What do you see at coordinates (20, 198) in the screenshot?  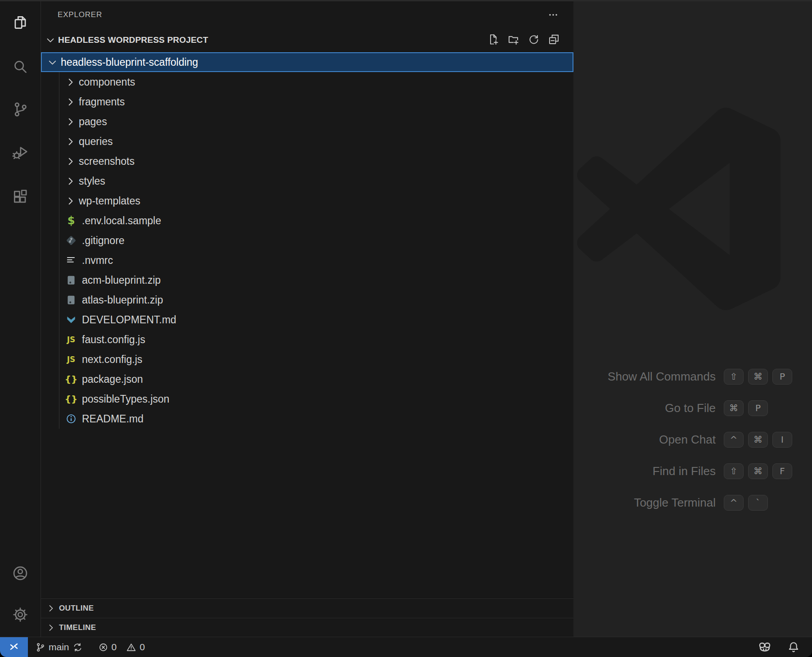 I see `activity-bar-item-extensions` at bounding box center [20, 198].